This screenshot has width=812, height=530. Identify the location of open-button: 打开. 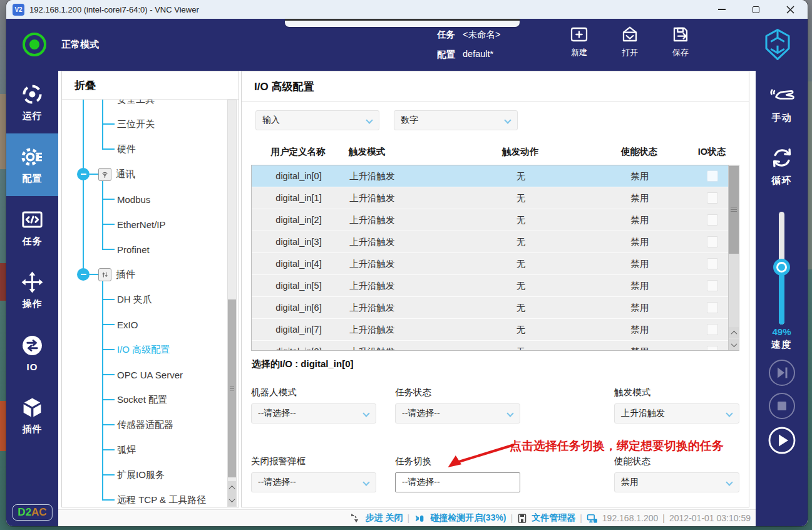
(630, 41).